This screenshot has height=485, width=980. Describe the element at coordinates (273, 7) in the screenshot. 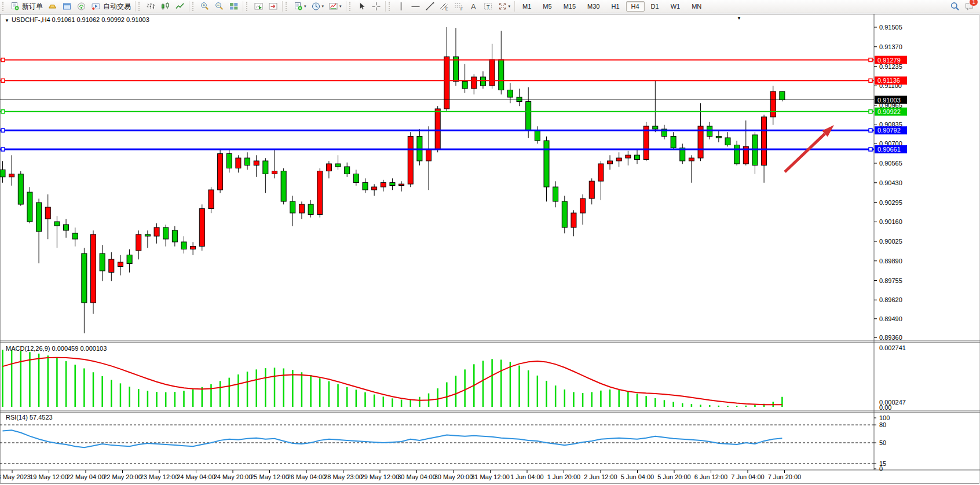

I see `chart-shift-button` at that location.